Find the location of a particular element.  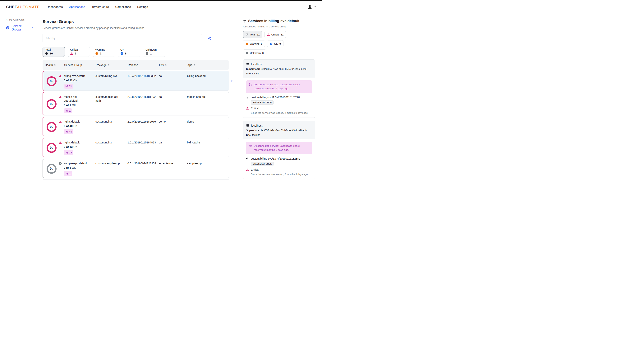

status-filter-count: 1 is located at coordinates (151, 54).